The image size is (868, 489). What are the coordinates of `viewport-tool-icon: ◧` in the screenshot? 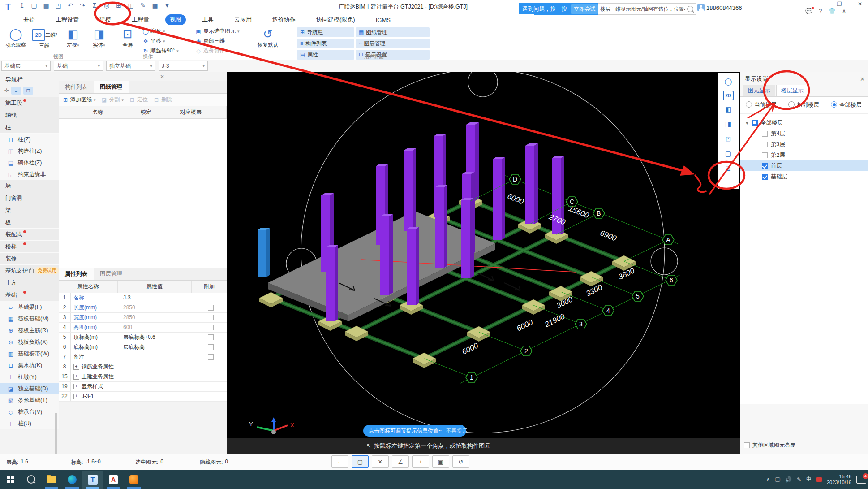 It's located at (728, 109).